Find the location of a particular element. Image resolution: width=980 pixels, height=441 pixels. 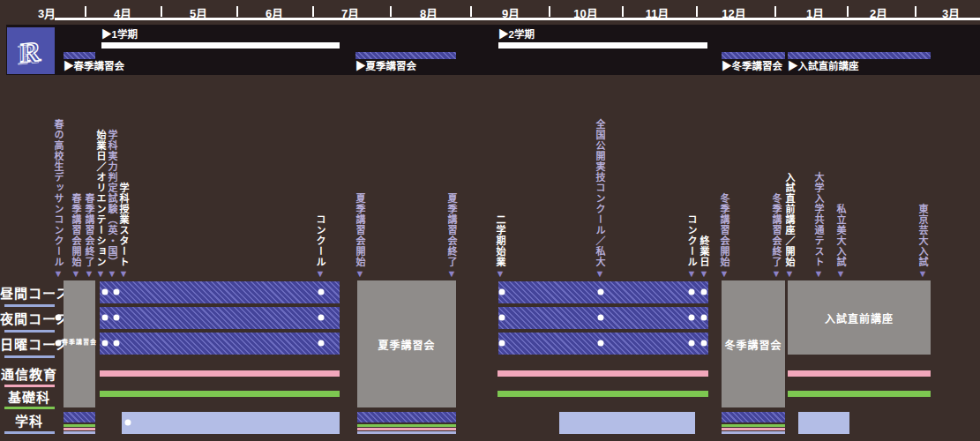

seminar-block: 春季講習会 is located at coordinates (79, 344).